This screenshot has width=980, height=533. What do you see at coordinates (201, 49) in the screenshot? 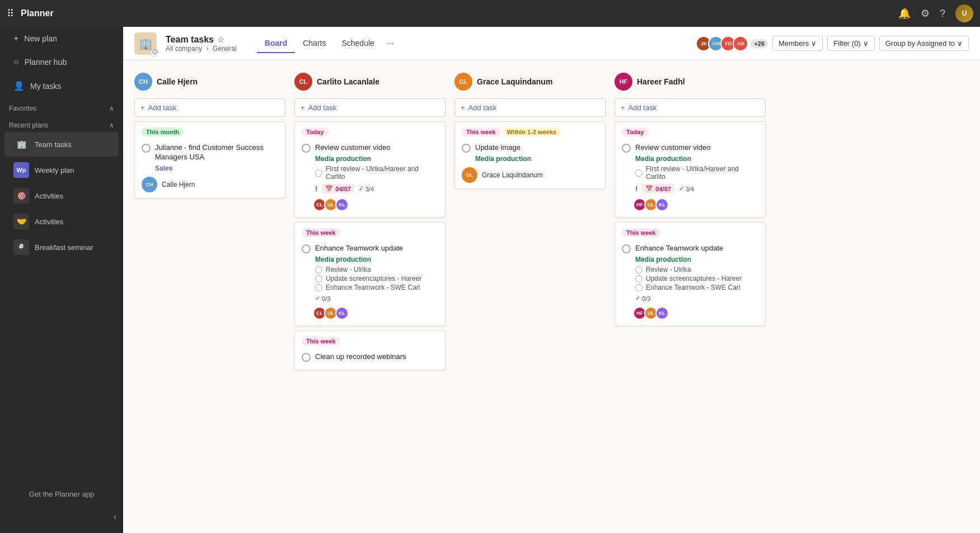
I see `plan-breadcrumb: All company › General` at bounding box center [201, 49].